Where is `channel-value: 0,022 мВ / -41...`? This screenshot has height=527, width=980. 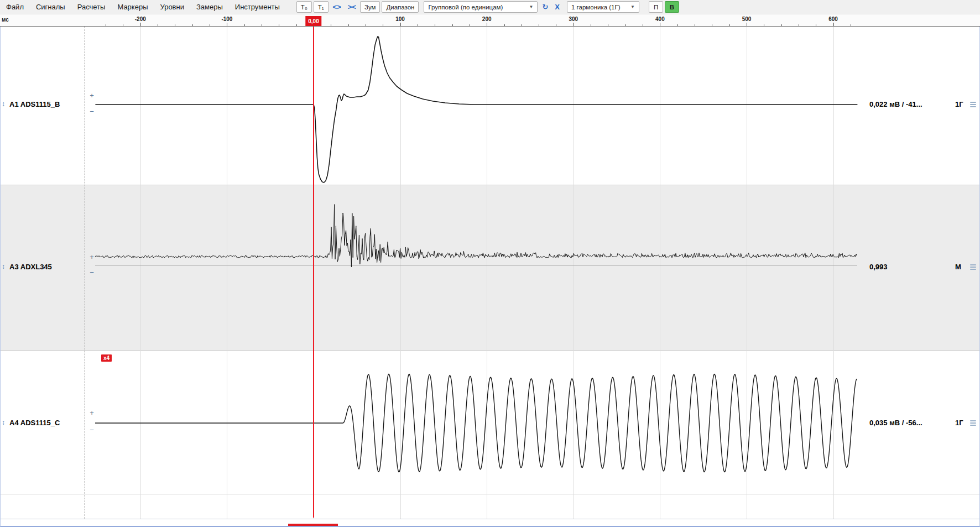 channel-value: 0,022 мВ / -41... is located at coordinates (896, 104).